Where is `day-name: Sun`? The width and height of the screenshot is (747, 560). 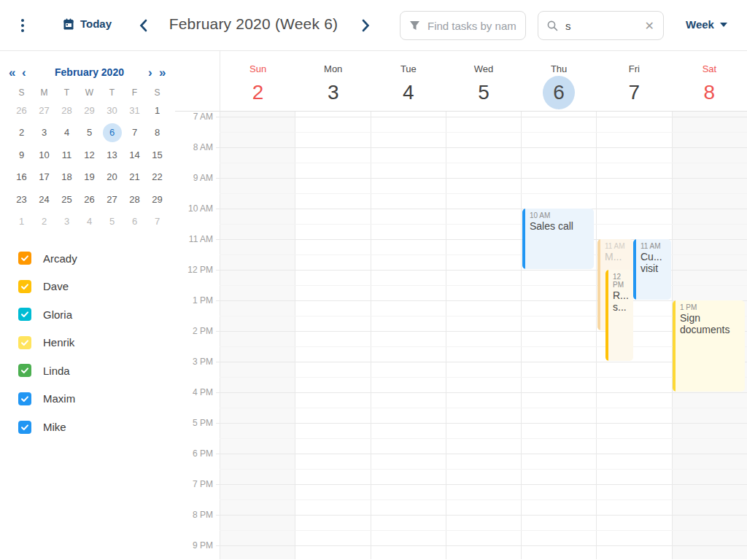
day-name: Sun is located at coordinates (258, 69).